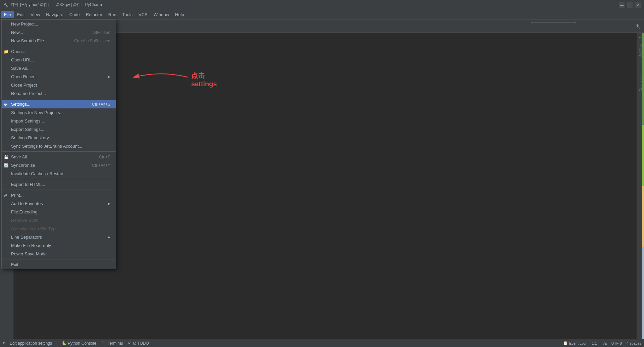 This screenshot has height=347, width=644. I want to click on menu-item-open-url: Open URL..., so click(59, 60).